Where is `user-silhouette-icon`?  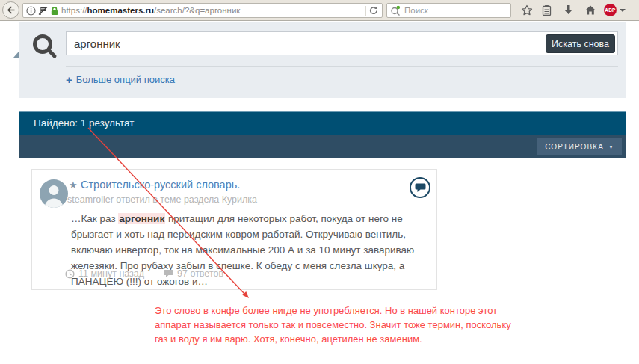
user-silhouette-icon is located at coordinates (54, 194).